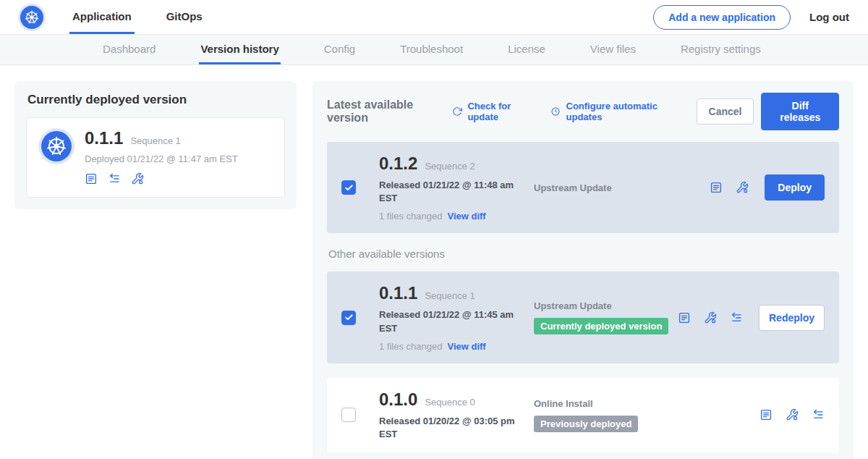 The width and height of the screenshot is (868, 459). What do you see at coordinates (457, 111) in the screenshot?
I see `refresh-icon` at bounding box center [457, 111].